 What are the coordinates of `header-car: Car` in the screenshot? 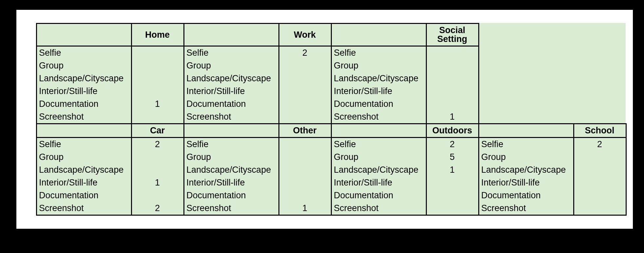 It's located at (158, 131).